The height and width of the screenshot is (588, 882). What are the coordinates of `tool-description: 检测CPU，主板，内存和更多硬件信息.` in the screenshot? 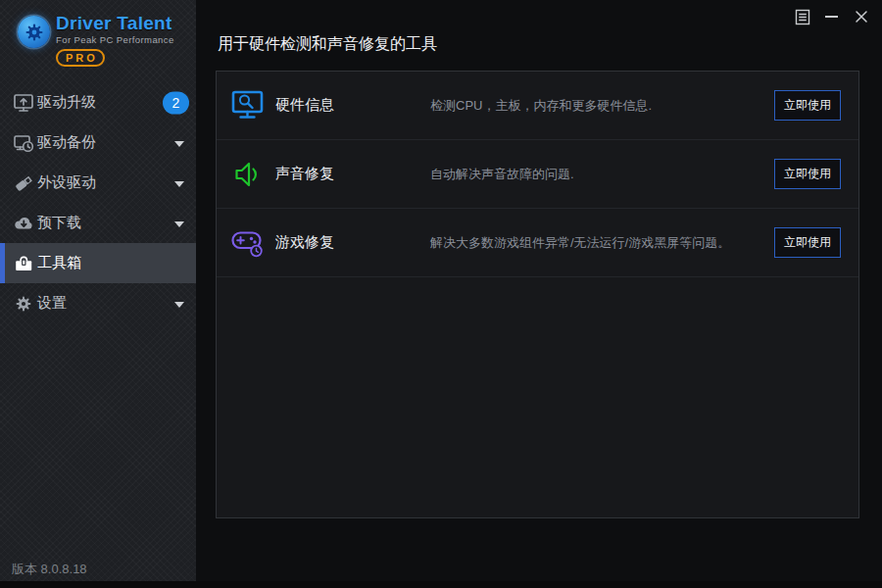 It's located at (602, 106).